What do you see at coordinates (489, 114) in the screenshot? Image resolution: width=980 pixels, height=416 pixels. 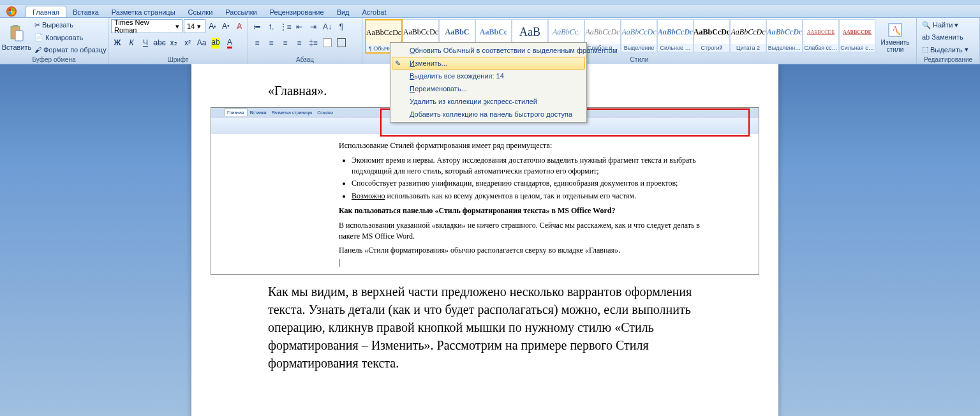 I see `context-menu-item-5: Добавить коллекцию на панель быстрого до…` at bounding box center [489, 114].